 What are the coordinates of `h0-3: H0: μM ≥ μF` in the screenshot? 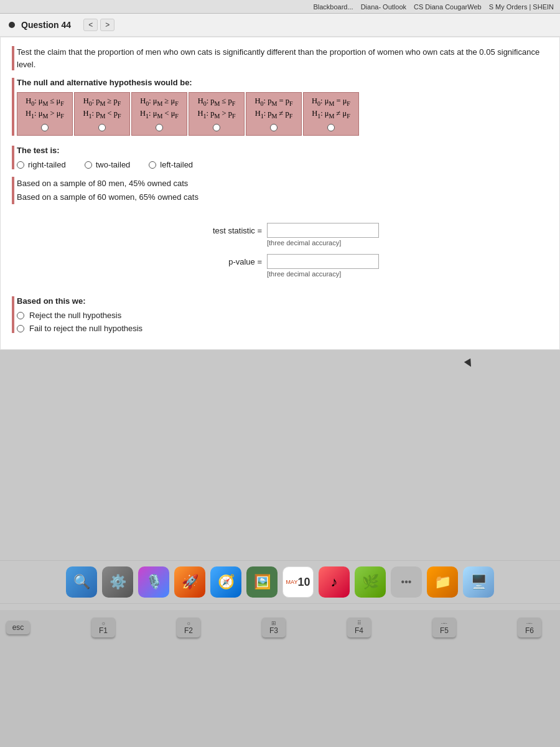 It's located at (159, 102).